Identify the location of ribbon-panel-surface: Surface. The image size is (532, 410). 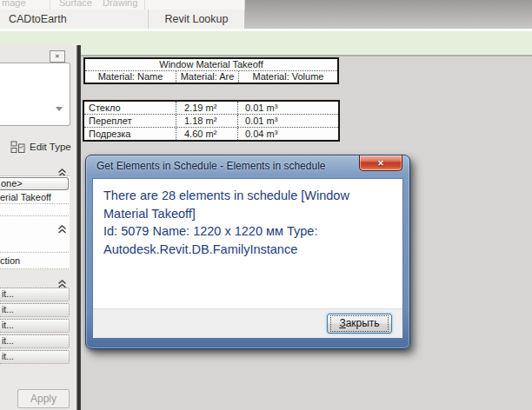
(76, 3).